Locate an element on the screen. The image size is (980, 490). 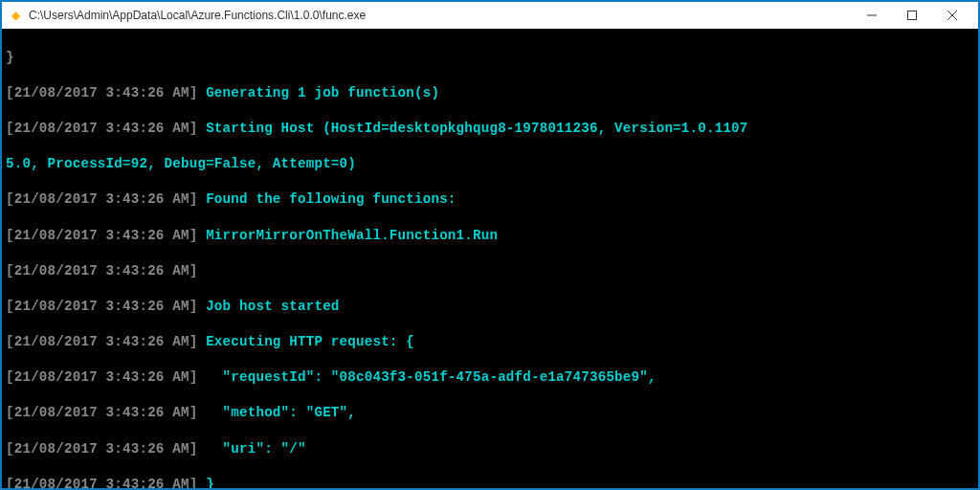
log-line: [21/08/2017 3:43:26 AM] MirrorMirrorOnTh… is located at coordinates (490, 235).